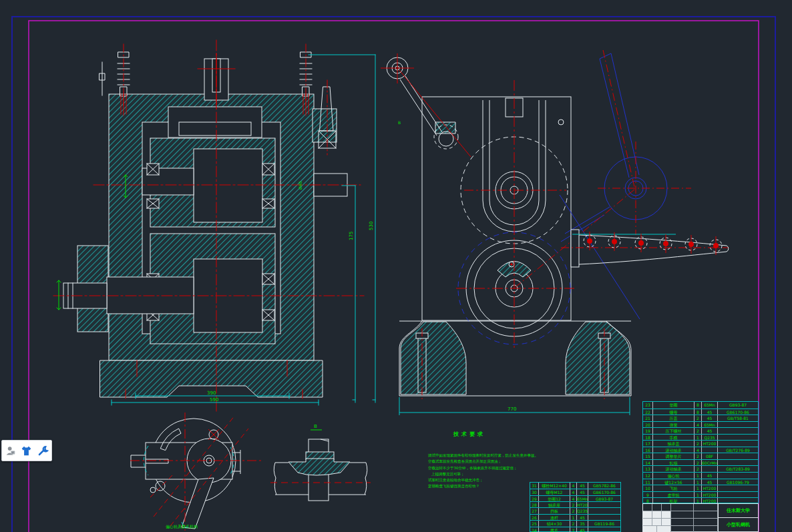 Image resolution: width=792 pixels, height=532 pixels. I want to click on table-row: 21压盖245GB/T58-81, so click(701, 418).